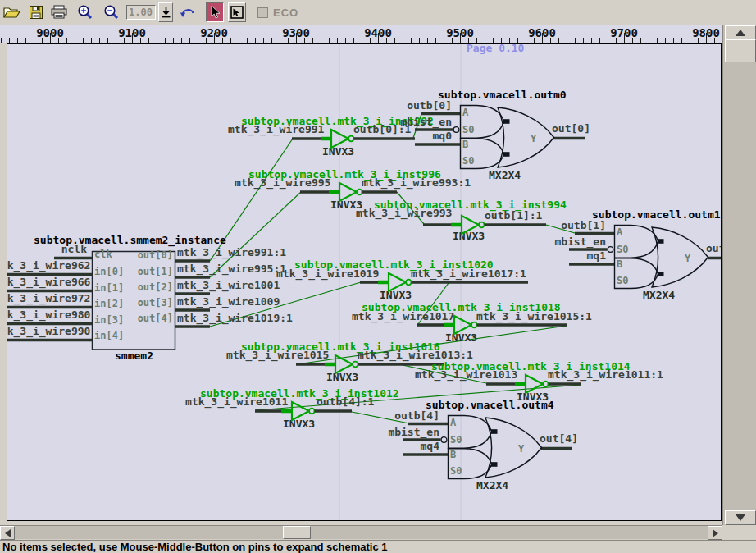 Image resolution: width=756 pixels, height=553 pixels. What do you see at coordinates (109, 304) in the screenshot?
I see `block-pin: in[2]` at bounding box center [109, 304].